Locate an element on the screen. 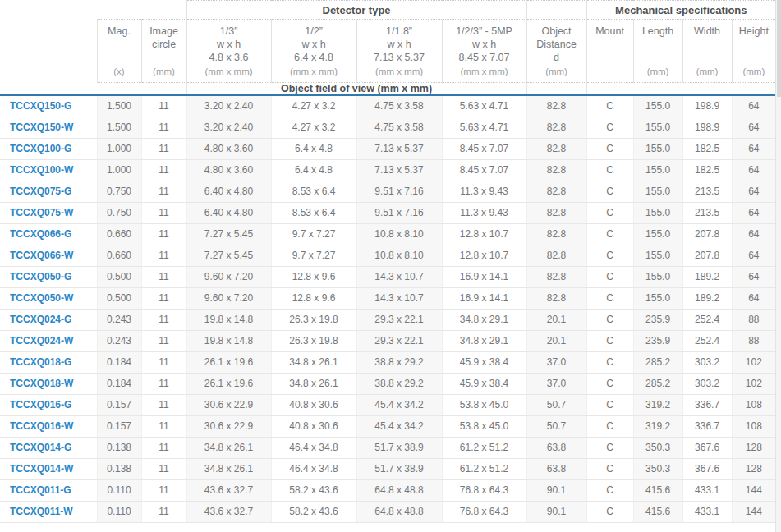  product-link: TCCXQ011-W is located at coordinates (48, 511).